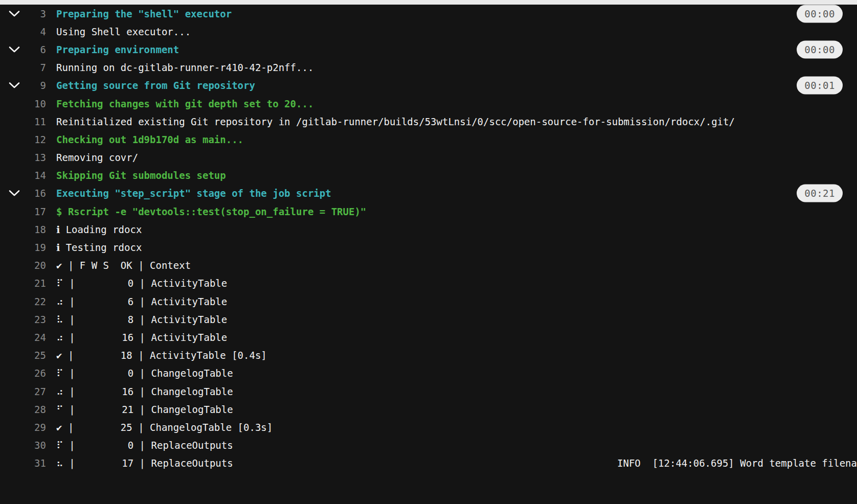  What do you see at coordinates (145, 445) in the screenshot?
I see `log-text: ⠏ | 0 | ReplaceOutputs` at bounding box center [145, 445].